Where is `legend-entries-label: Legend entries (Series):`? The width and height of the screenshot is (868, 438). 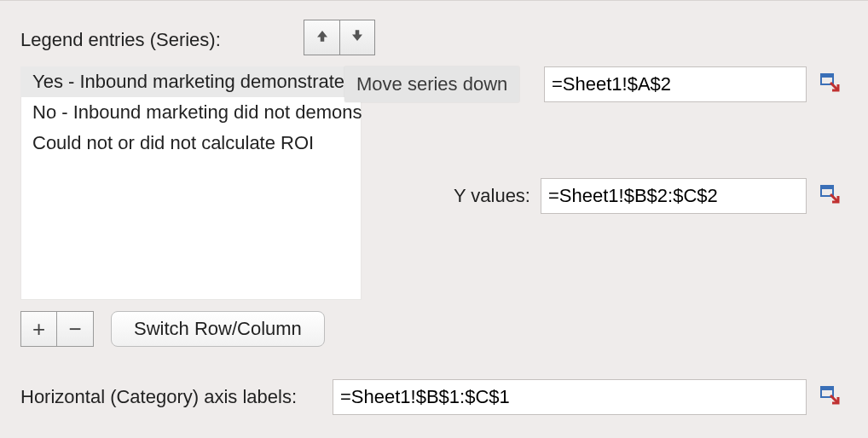 legend-entries-label: Legend entries (Series): is located at coordinates (121, 40).